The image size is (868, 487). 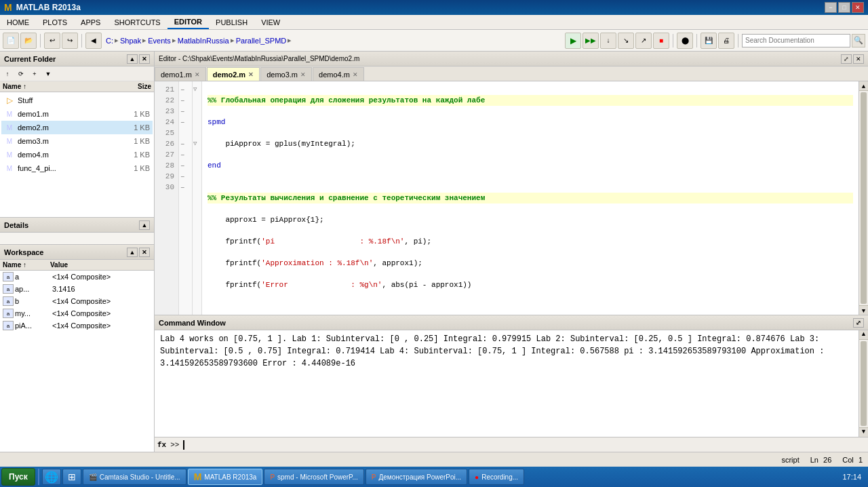 I want to click on folder-item-size: 1 KB, so click(x=133, y=114).